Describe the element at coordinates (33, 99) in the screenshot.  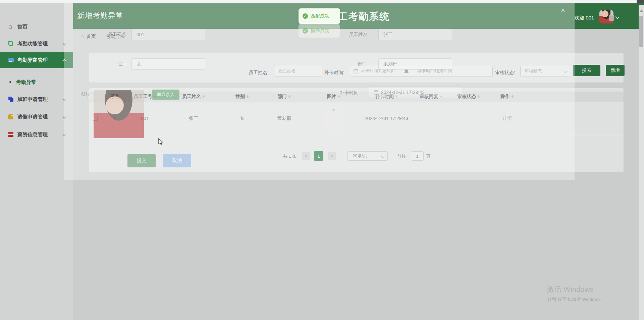
I see `sidebar-item-label: 加班申请管理` at that location.